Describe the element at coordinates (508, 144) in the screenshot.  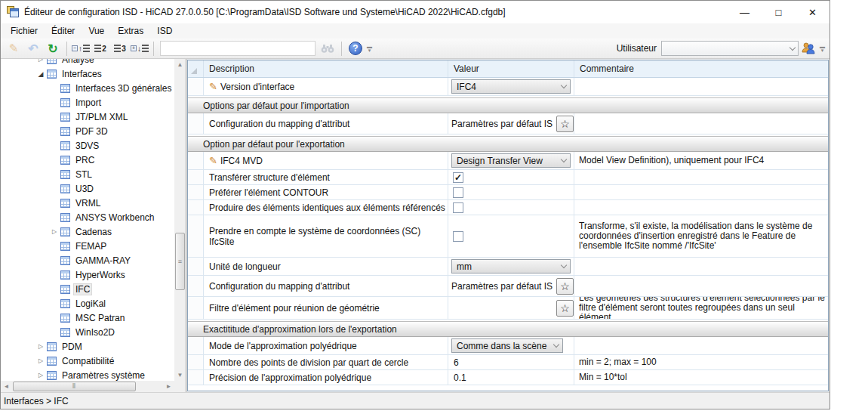
I see `section-header-option-par-defaut-pour-l-exportation: Option par défaut pour l'exportation` at that location.